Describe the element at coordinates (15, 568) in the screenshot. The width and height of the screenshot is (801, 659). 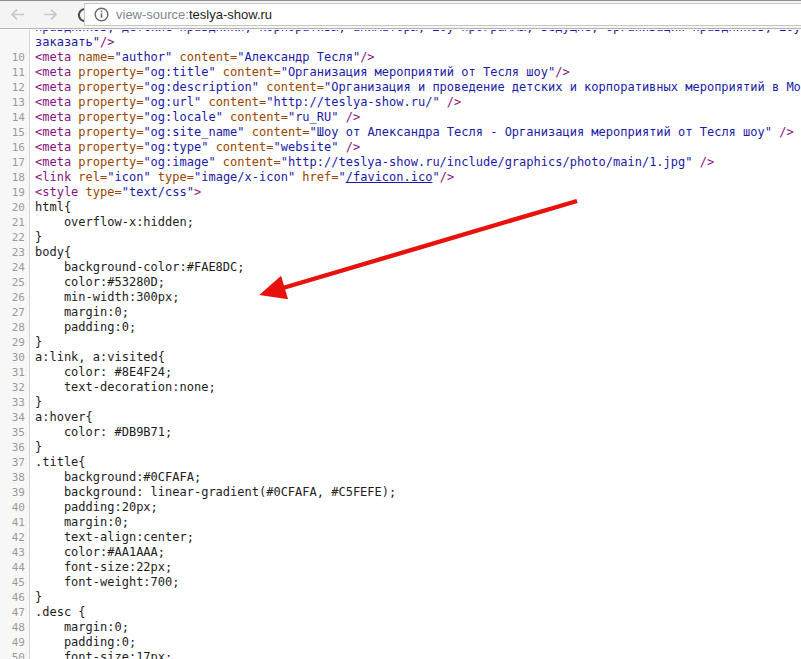
I see `line-number: 44` at that location.